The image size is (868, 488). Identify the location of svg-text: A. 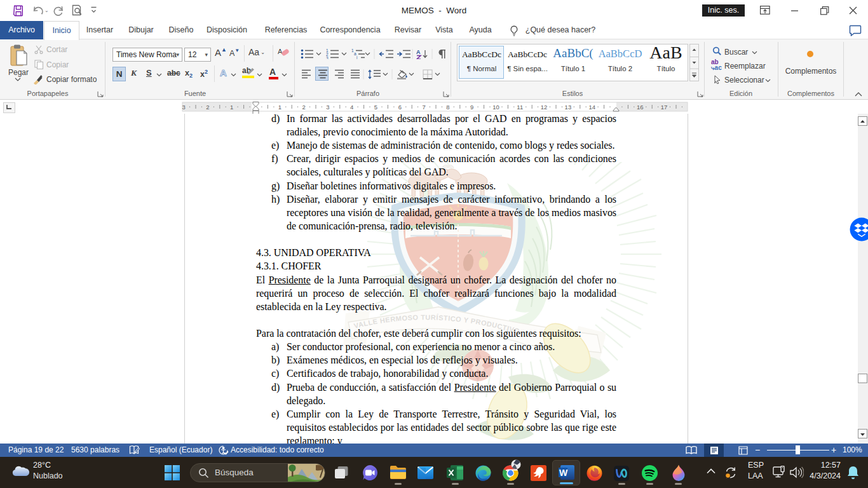
(418, 52).